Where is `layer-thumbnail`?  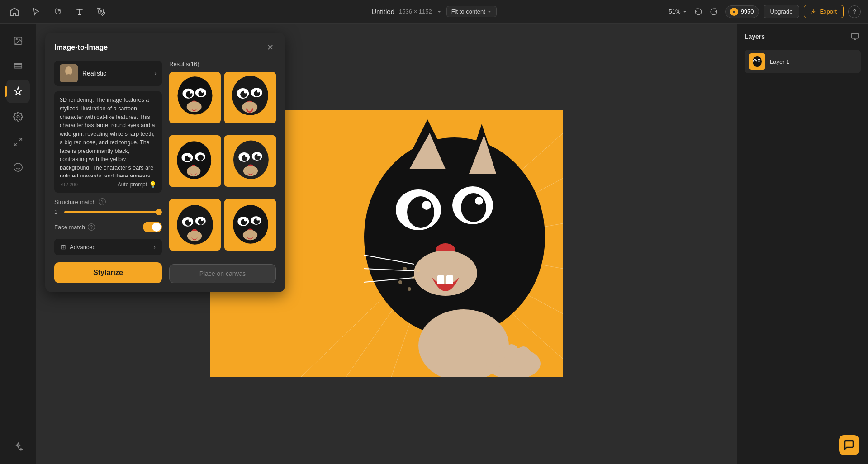 layer-thumbnail is located at coordinates (757, 62).